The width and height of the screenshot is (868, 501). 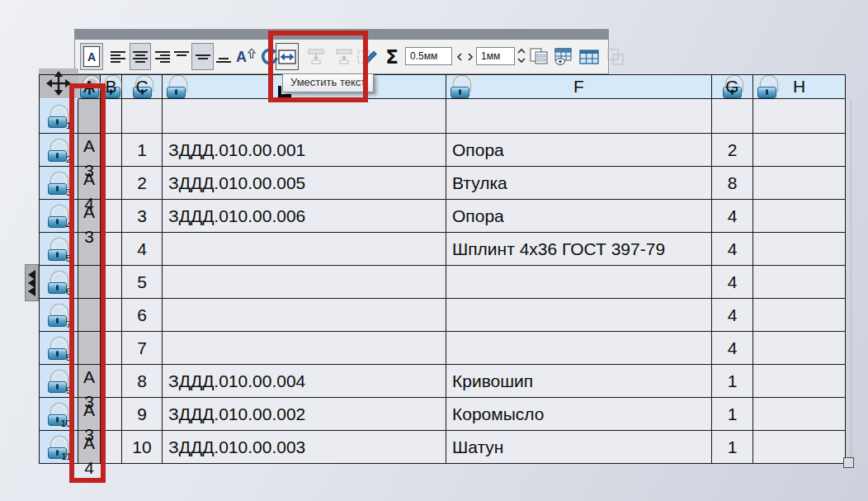 What do you see at coordinates (59, 183) in the screenshot?
I see `row-handle: 3` at bounding box center [59, 183].